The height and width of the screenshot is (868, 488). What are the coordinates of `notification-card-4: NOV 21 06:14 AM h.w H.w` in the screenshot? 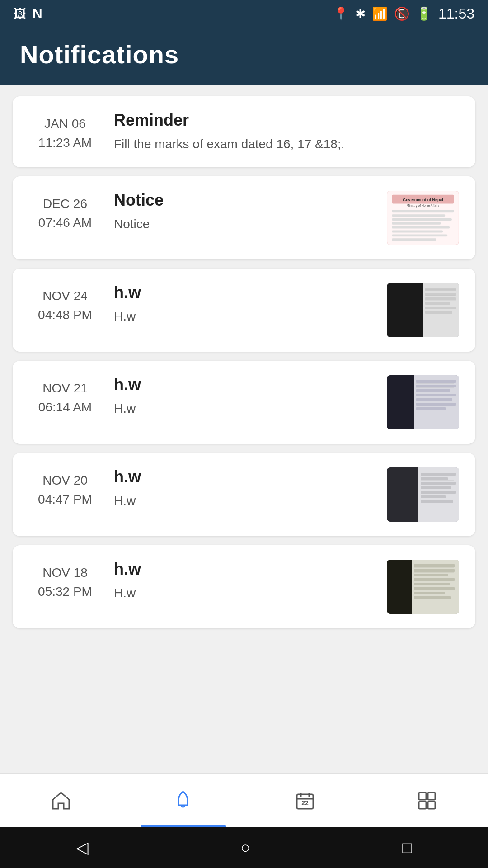 It's located at (244, 402).